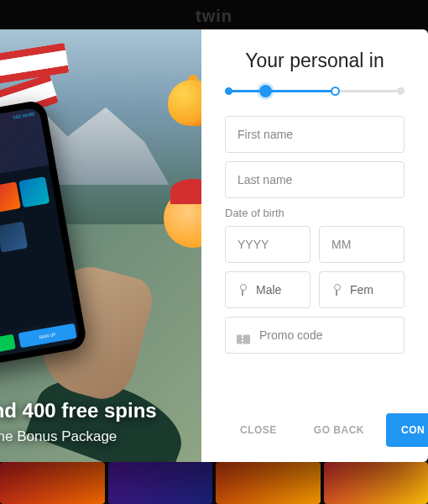 The height and width of the screenshot is (504, 428). I want to click on phone-see-more: SEE MORE, so click(23, 115).